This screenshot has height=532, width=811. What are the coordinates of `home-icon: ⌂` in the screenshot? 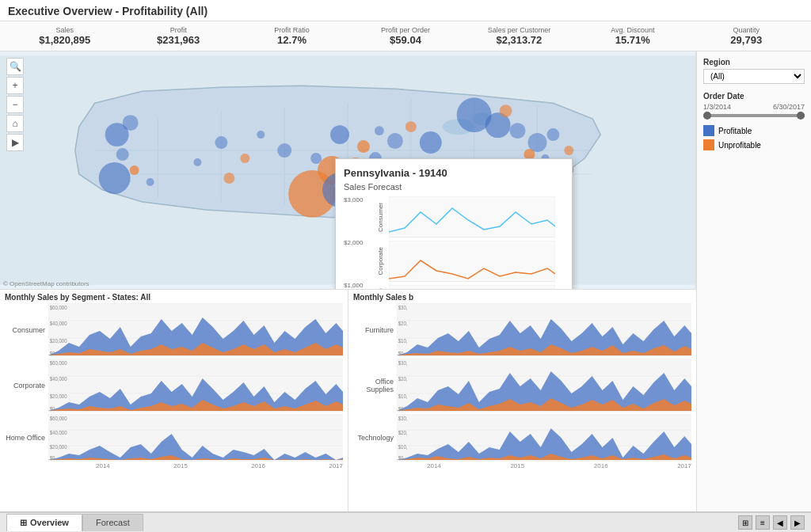 It's located at (15, 124).